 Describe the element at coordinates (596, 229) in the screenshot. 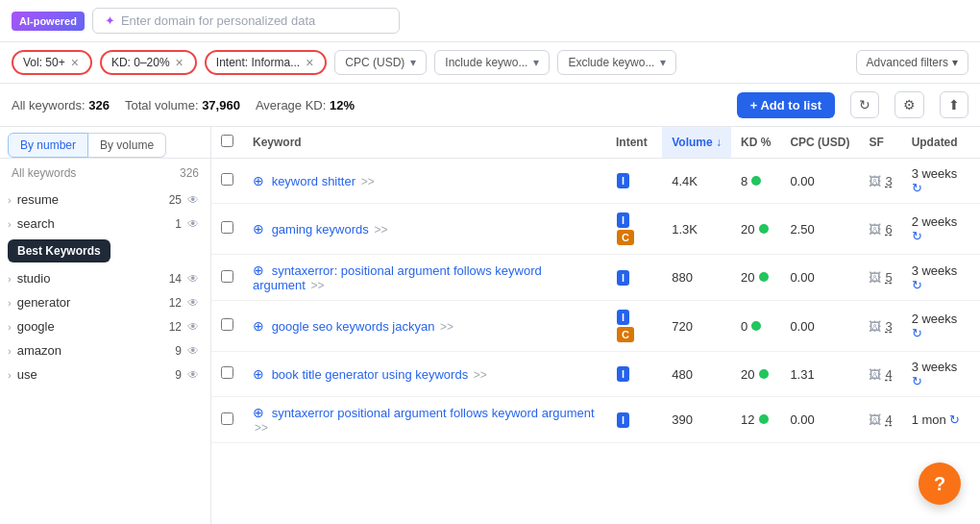

I see `table-row: ⊕ gaming keywords >> I C 1.3K 20 2.50 🖼6…` at that location.